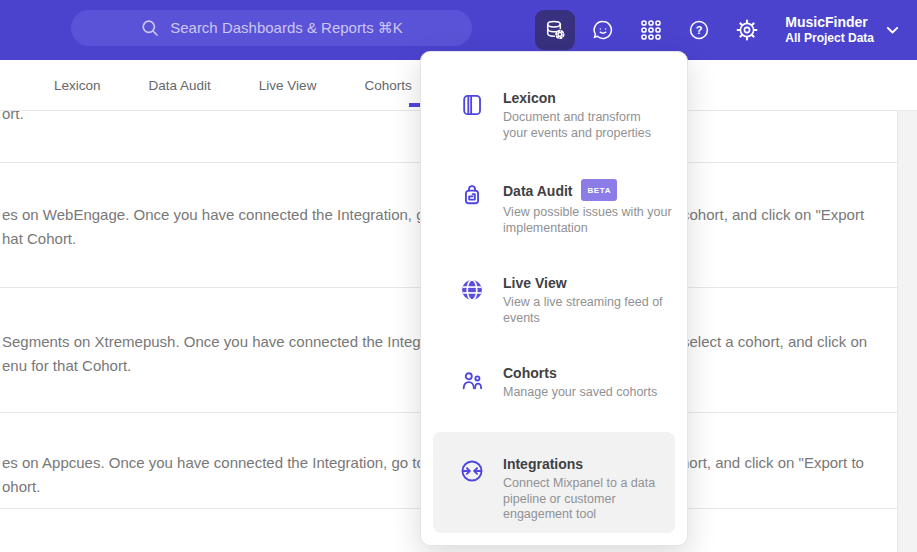  Describe the element at coordinates (232, 342) in the screenshot. I see `page-text-fragment: Segments on Xtremepush. Once you have co…` at that location.